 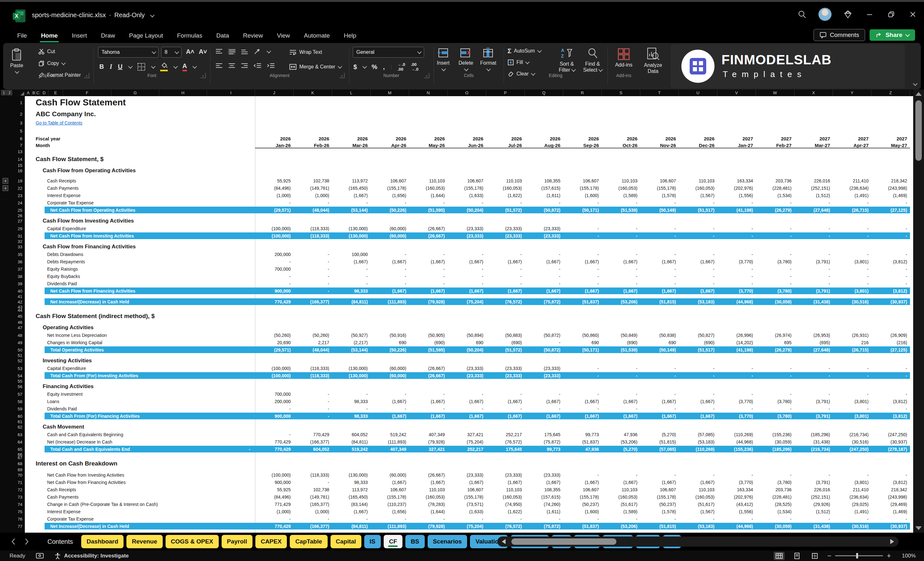 What do you see at coordinates (544, 504) in the screenshot?
I see `cell: (74,260)` at bounding box center [544, 504].